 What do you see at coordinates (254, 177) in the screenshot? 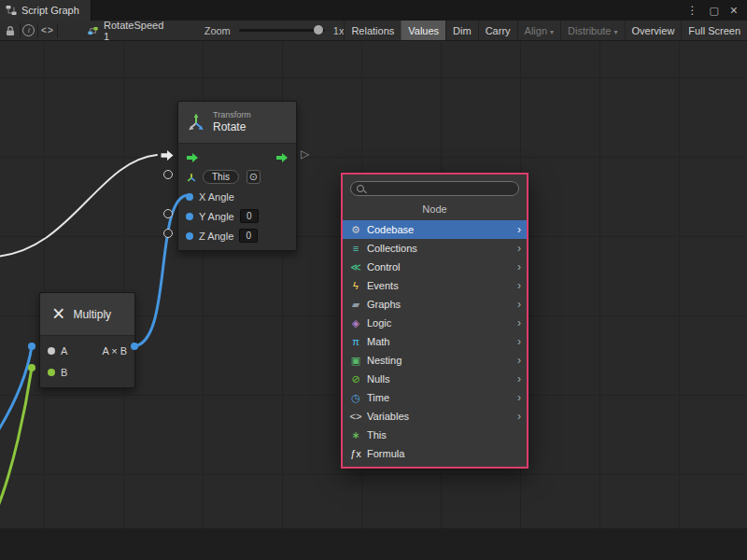
I see `target-picker-button: ⊙` at bounding box center [254, 177].